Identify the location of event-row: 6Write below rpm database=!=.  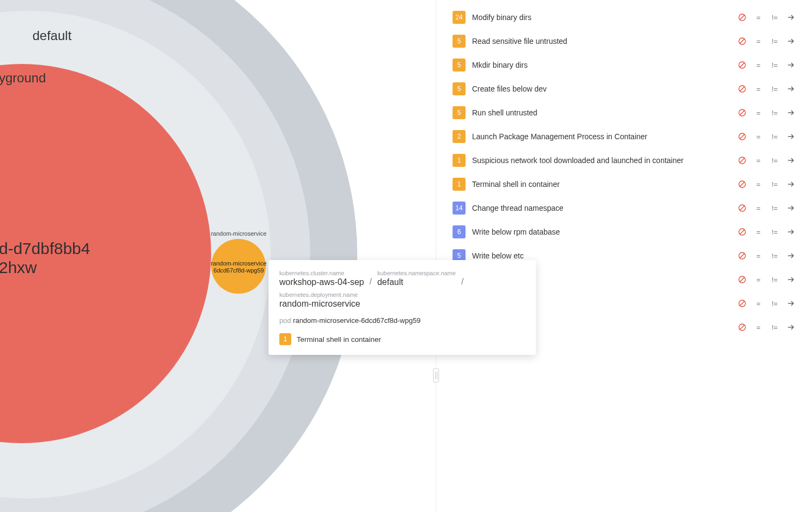
(624, 232).